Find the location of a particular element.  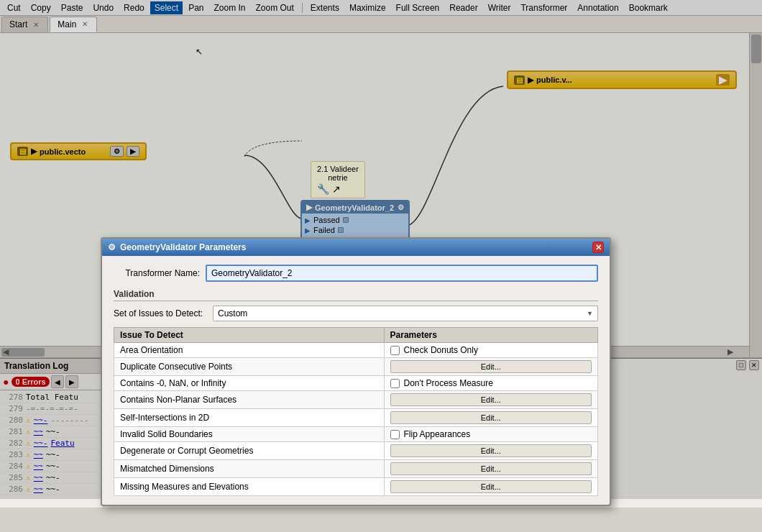

scroll-left-arrow: ◀ is located at coordinates (6, 352).